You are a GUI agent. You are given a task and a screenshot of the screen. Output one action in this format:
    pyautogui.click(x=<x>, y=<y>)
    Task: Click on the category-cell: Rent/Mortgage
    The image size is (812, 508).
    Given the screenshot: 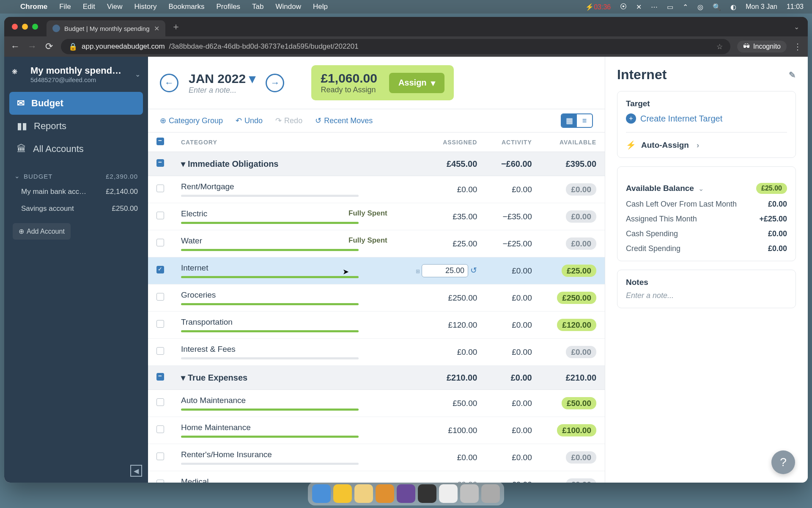 What is the action you would take?
    pyautogui.click(x=284, y=190)
    